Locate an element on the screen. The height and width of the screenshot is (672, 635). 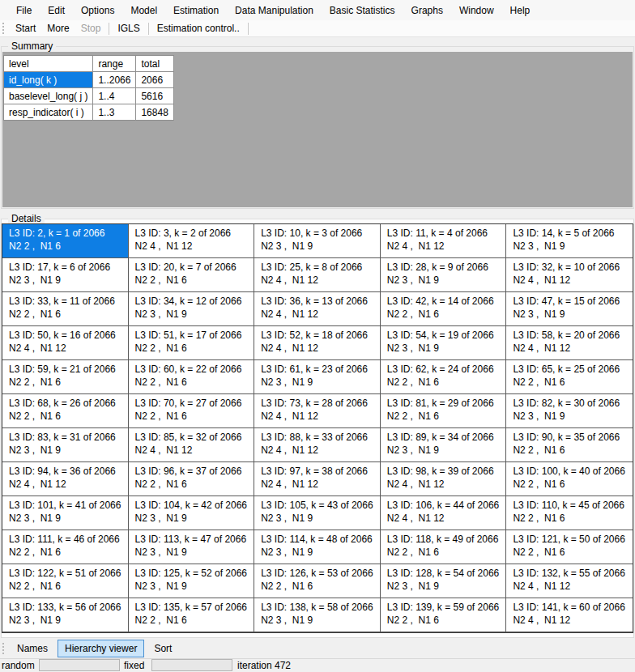
hierarchy-cell: L3 ID: 128, k = 54 of 2066N2 3 , N1 9 is located at coordinates (444, 581).